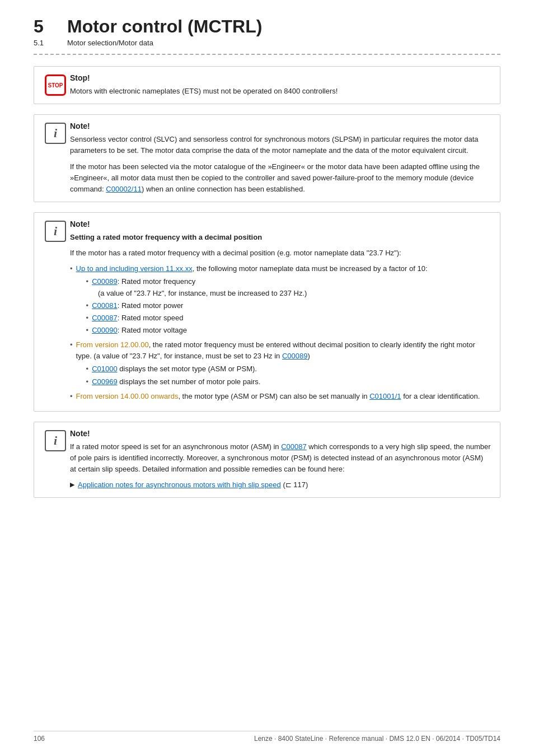 This screenshot has width=534, height=756. What do you see at coordinates (280, 333) in the screenshot?
I see `note2-main-list: Up to and including version 11.xx.xx, th…` at bounding box center [280, 333].